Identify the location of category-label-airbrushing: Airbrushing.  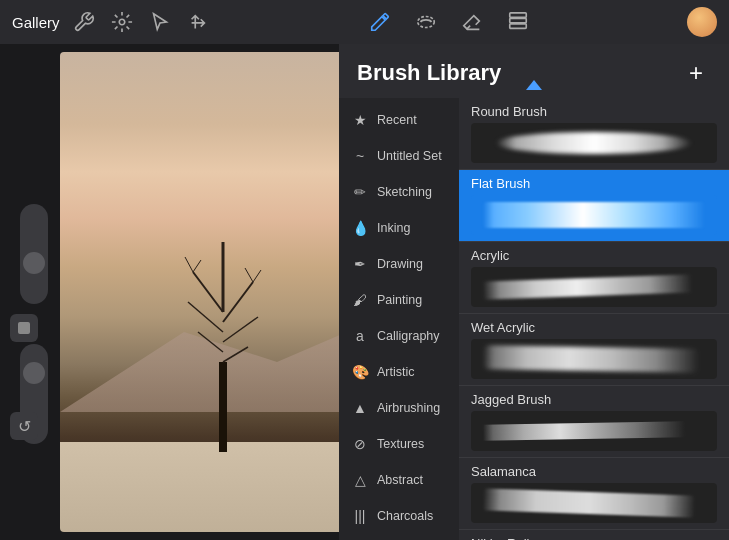
(408, 408).